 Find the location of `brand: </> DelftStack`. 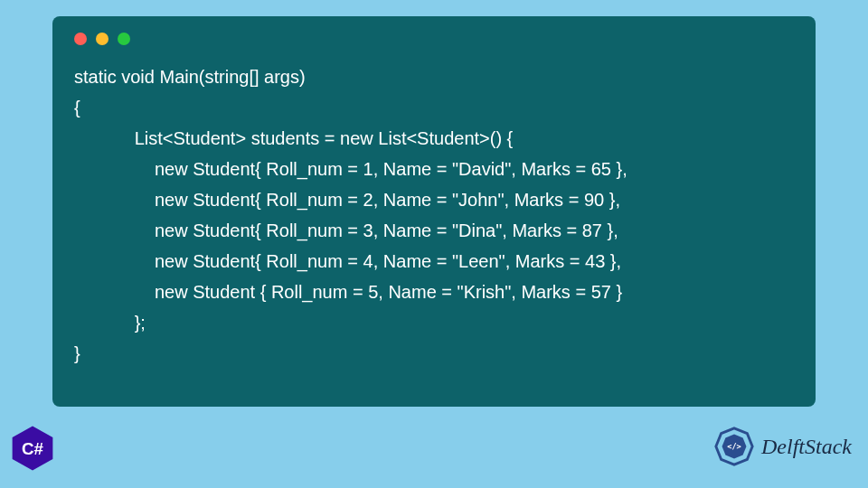

brand: </> DelftStack is located at coordinates (782, 446).